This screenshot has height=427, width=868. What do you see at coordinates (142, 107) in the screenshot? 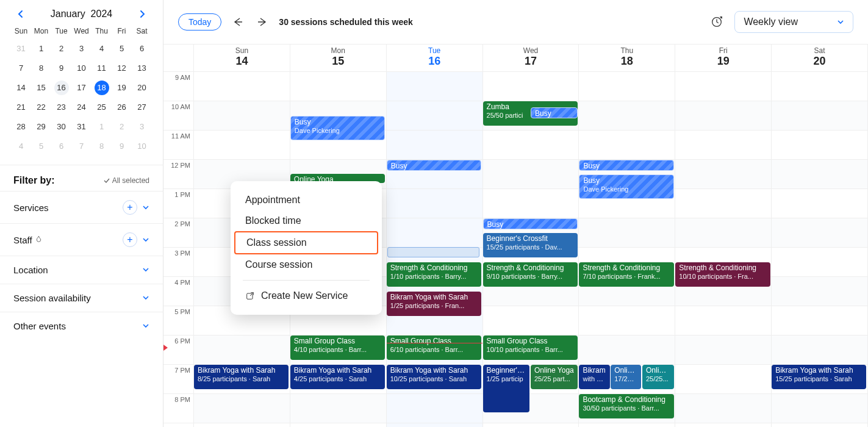
I see `mini-cal-day: 27` at bounding box center [142, 107].